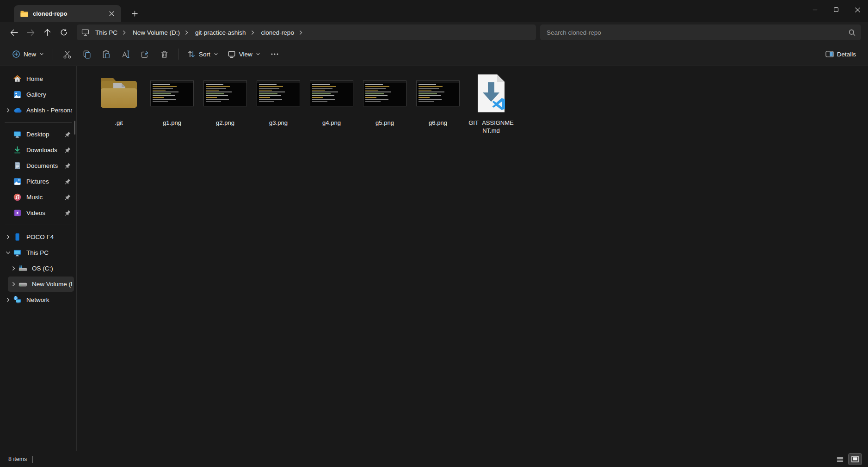 This screenshot has height=467, width=868. I want to click on navigation-pane: Home Gallery Ashish - Personal Desktop, so click(38, 258).